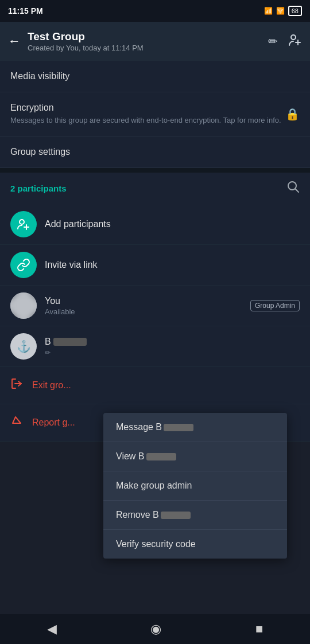  I want to click on context-verify: Verify security code, so click(195, 544).